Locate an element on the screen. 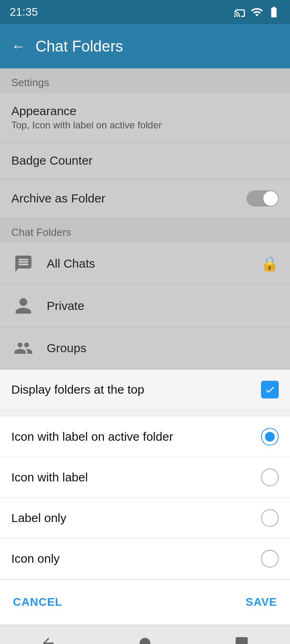 This screenshot has width=290, height=644. badge-counter-item: Badge Counter is located at coordinates (145, 161).